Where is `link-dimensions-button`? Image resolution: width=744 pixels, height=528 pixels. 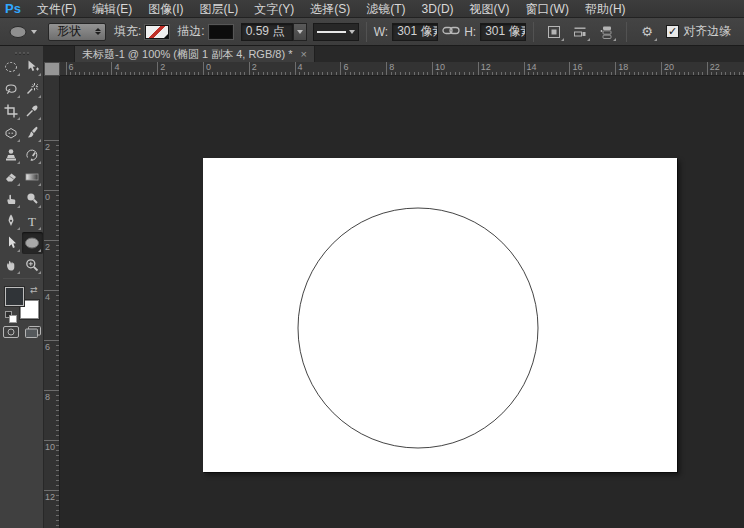
link-dimensions-button is located at coordinates (451, 32).